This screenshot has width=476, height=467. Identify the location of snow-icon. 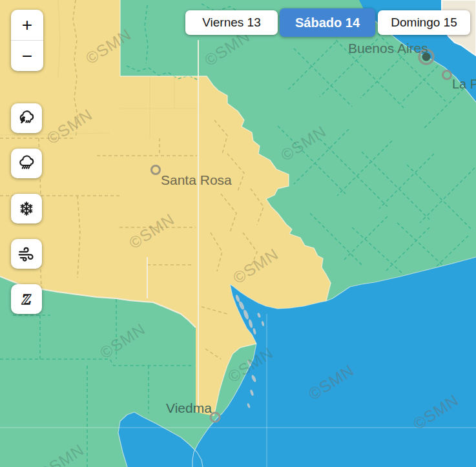
(26, 209).